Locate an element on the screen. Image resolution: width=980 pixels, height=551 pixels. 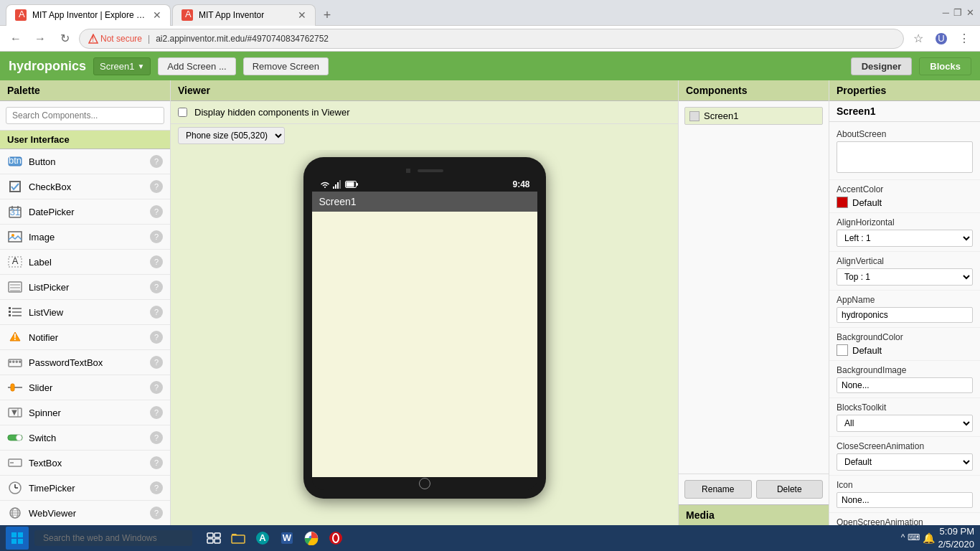
profile-button: U is located at coordinates (941, 39).